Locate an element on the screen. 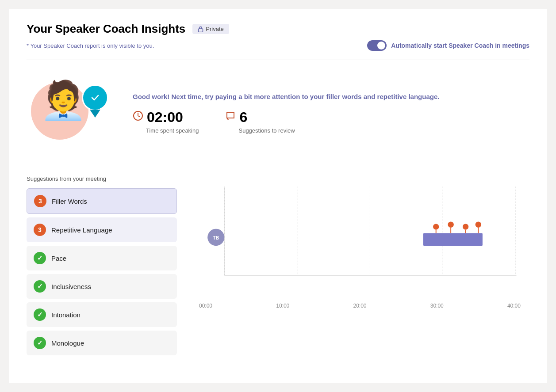 The width and height of the screenshot is (556, 392). illustration-figure: 🧑‍💼 is located at coordinates (63, 100).